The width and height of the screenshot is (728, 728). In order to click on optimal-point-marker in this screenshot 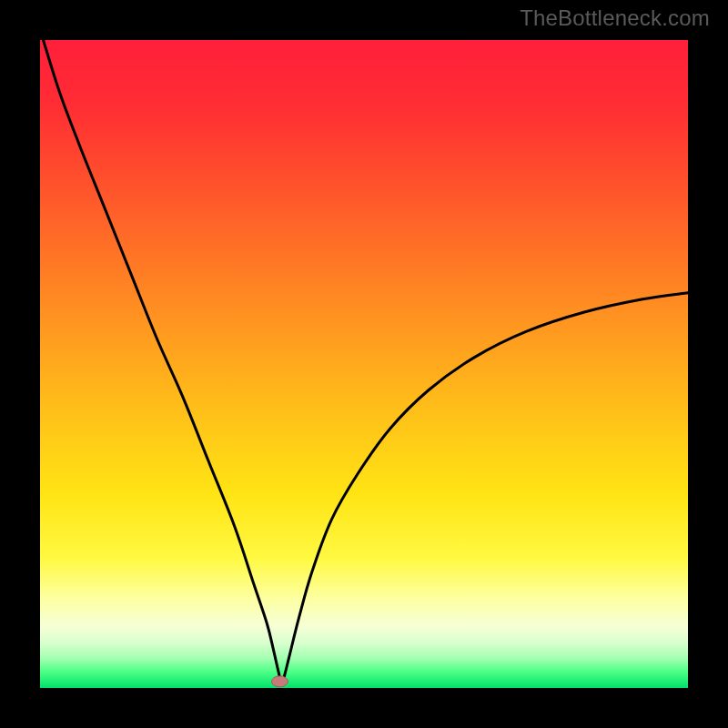, I will do `click(279, 682)`.